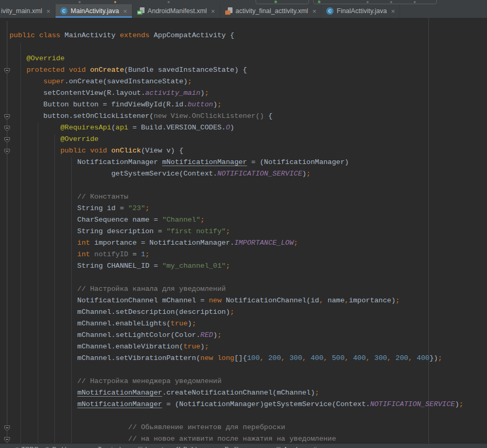 This screenshot has height=448, width=487. Describe the element at coordinates (244, 232) in the screenshot. I see `code-line: String description = "first notify";` at that location.